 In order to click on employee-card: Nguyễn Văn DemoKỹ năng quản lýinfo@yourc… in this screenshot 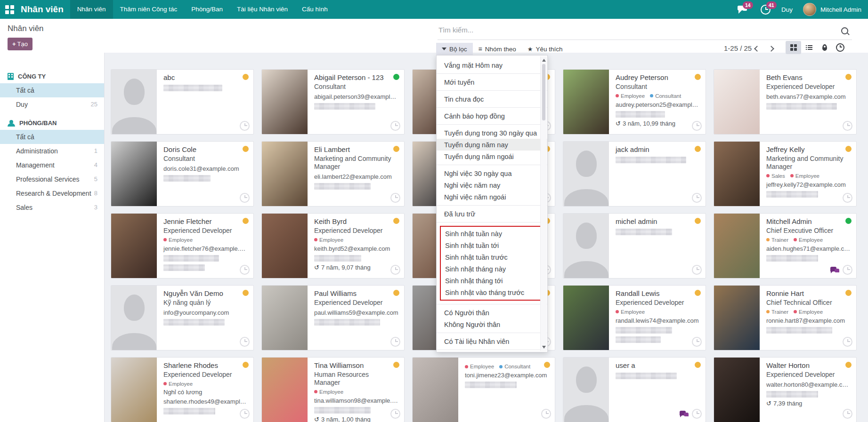, I will do `click(182, 318)`.